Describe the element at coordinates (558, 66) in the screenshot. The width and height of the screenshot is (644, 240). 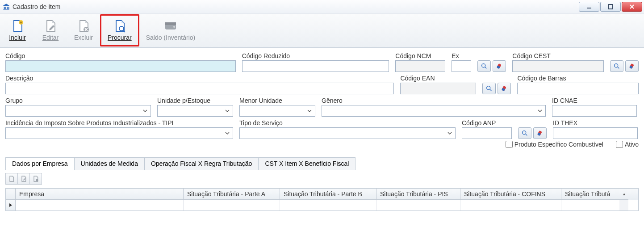
I see `codigo-cest-input` at that location.